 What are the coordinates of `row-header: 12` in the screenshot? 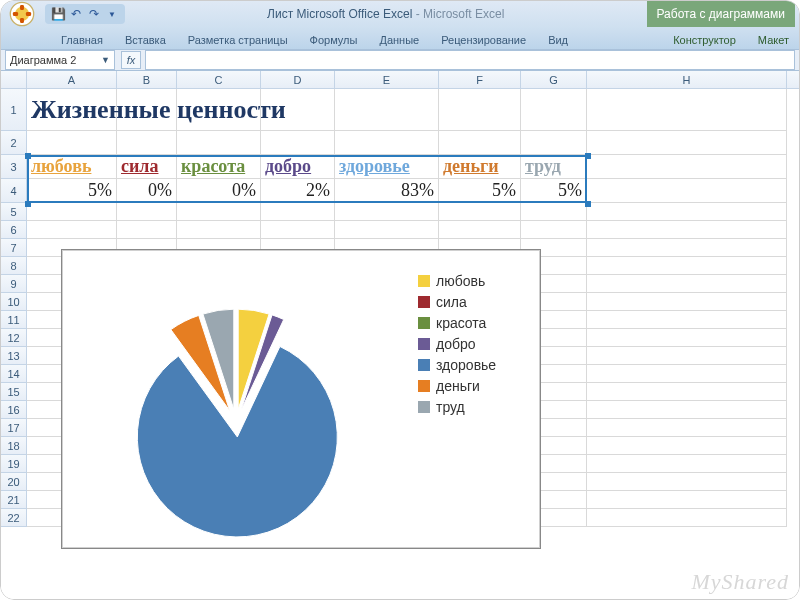 It's located at (14, 338).